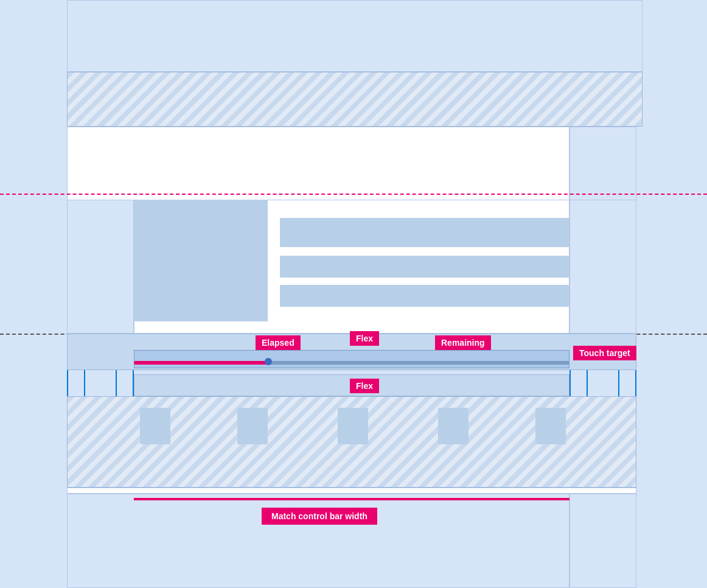  I want to click on right-margin-section, so click(603, 169).